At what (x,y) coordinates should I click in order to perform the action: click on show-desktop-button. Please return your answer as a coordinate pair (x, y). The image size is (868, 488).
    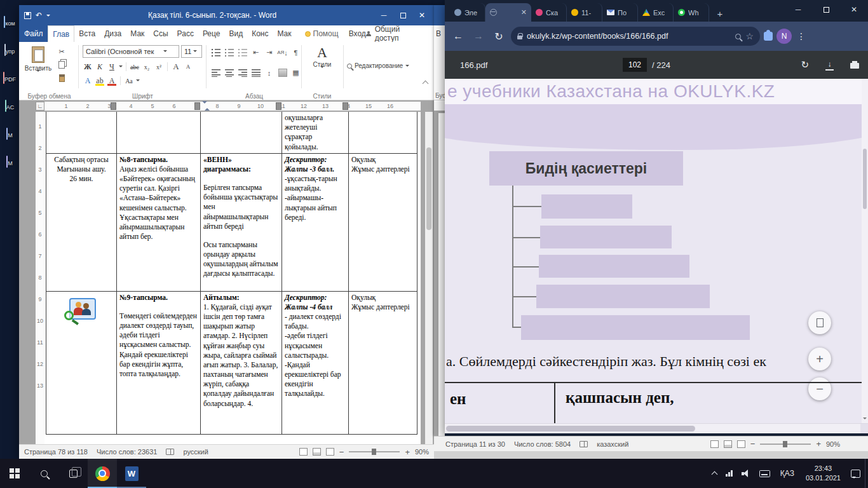
    Looking at the image, I should click on (867, 473).